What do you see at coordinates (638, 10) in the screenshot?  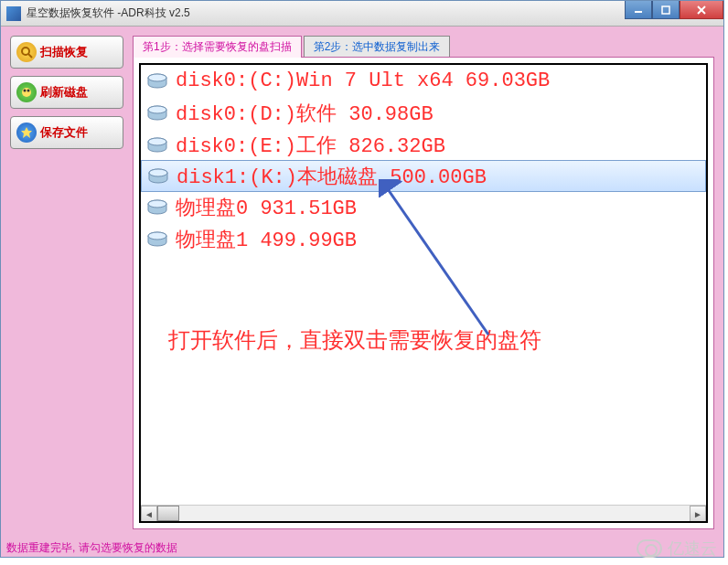 I see `minimize-button` at bounding box center [638, 10].